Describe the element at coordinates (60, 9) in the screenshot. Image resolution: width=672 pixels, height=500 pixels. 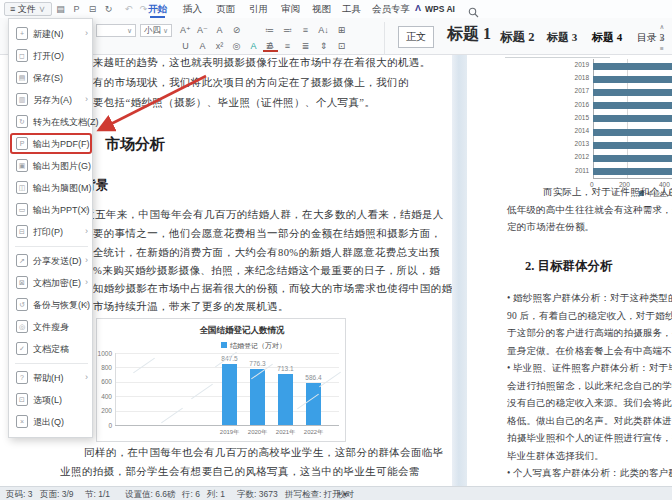
I see `save-icon: ▤` at that location.